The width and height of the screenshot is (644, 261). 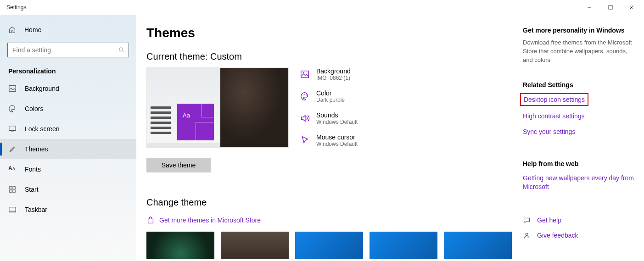 I want to click on promo-title: Get more personality in Windows, so click(x=580, y=30).